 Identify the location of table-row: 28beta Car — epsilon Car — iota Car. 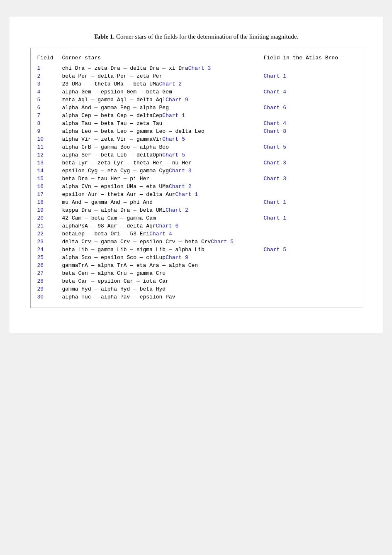
(196, 281).